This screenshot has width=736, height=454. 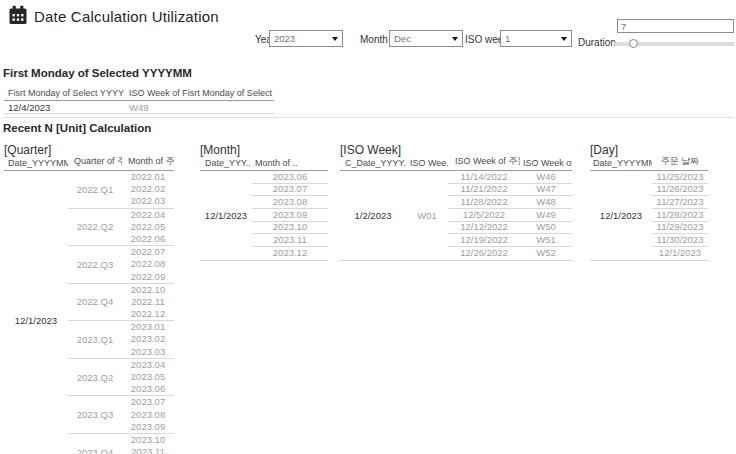 What do you see at coordinates (121, 228) in the screenshot?
I see `quarter-group: 2022.Q2 2022.04 2022.05 2022.06` at bounding box center [121, 228].